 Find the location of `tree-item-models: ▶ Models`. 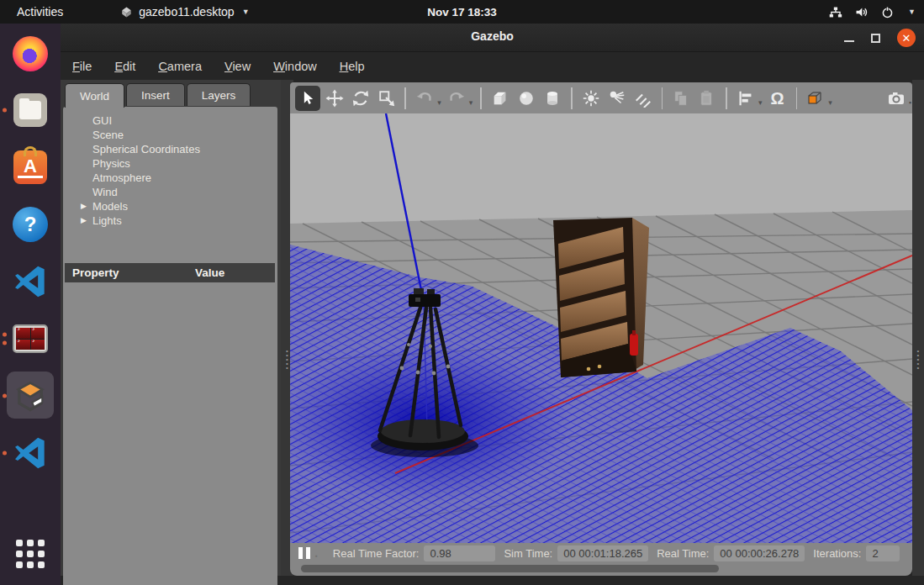

tree-item-models: ▶ Models is located at coordinates (170, 207).